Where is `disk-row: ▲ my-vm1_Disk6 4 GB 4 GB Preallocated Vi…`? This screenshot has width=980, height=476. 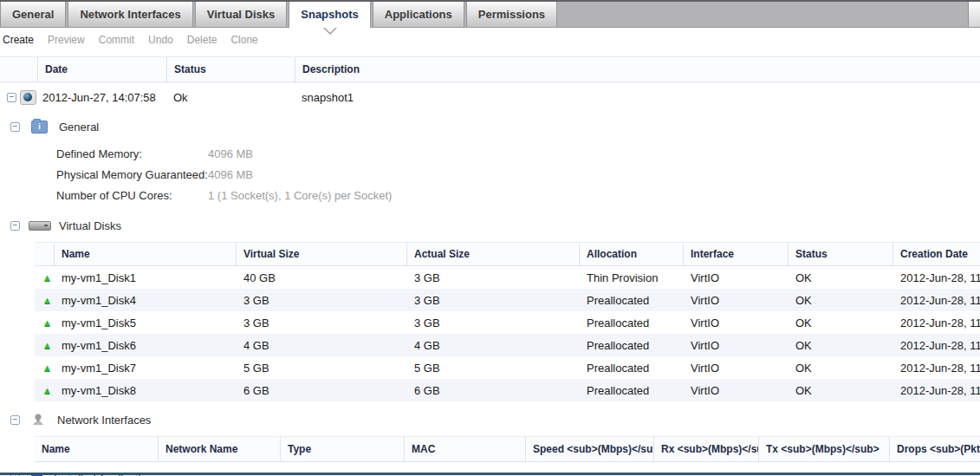
disk-row: ▲ my-vm1_Disk6 4 GB 4 GB Preallocated Vi… is located at coordinates (508, 345).